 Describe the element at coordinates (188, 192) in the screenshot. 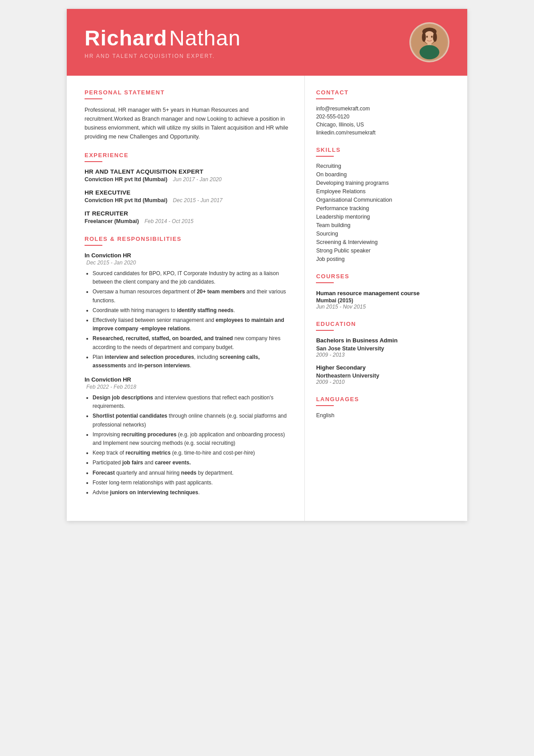

I see `exp-role: HR Executive` at that location.